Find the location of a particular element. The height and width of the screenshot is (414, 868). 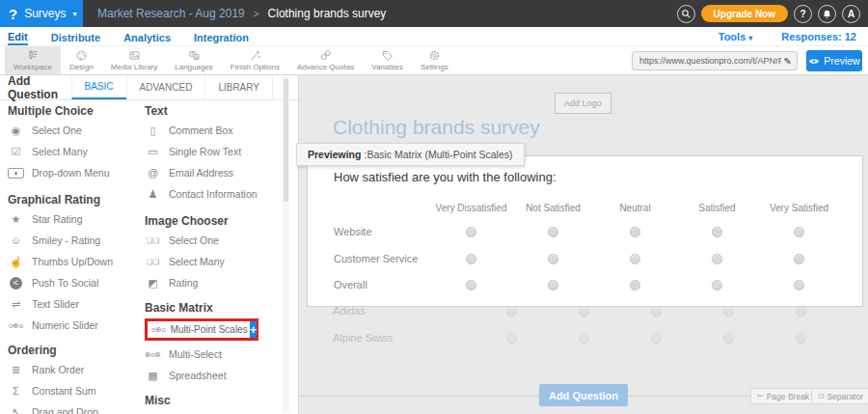

qtype-select-many: ☑Select Many is located at coordinates (72, 152).